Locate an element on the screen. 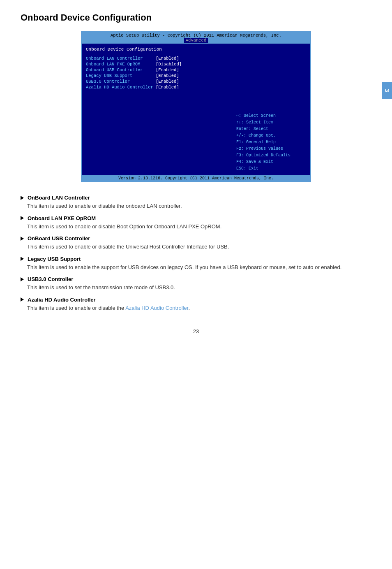  bios-item-value: [Disabled] is located at coordinates (168, 64).